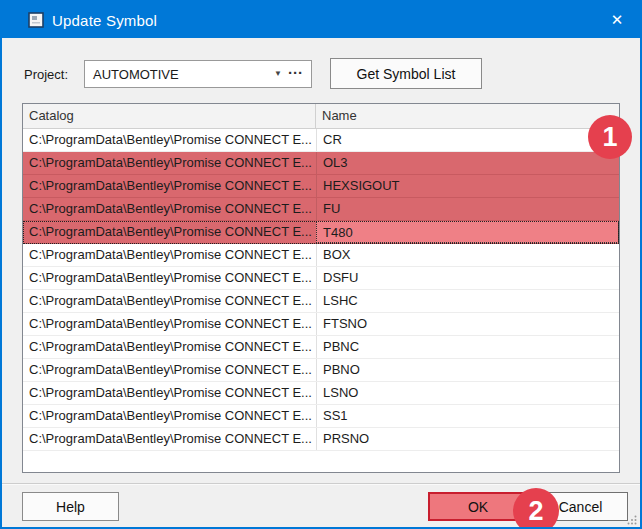 The width and height of the screenshot is (642, 529). What do you see at coordinates (468, 278) in the screenshot?
I see `name-cell: DSFU` at bounding box center [468, 278].